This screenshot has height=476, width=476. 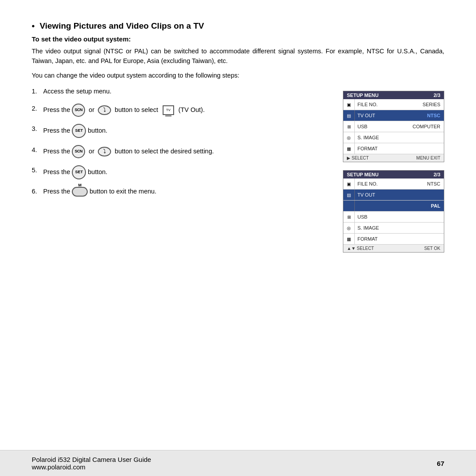 What do you see at coordinates (92, 463) in the screenshot?
I see `footer-left: Polaroid i532 Digital Camera User Guide …` at bounding box center [92, 463].